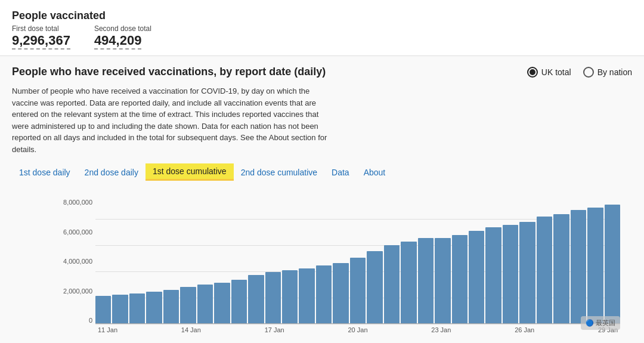 The image size is (644, 343). I want to click on x-label: 20 Jan, so click(358, 330).